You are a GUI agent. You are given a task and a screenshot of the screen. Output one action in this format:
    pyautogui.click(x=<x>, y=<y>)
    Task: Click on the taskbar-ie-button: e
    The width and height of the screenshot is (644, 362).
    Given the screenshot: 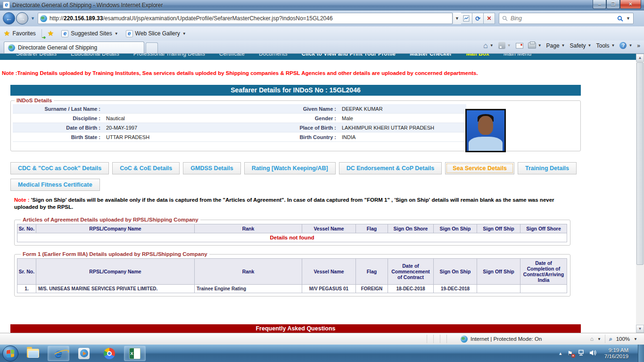 What is the action you would take?
    pyautogui.click(x=58, y=354)
    